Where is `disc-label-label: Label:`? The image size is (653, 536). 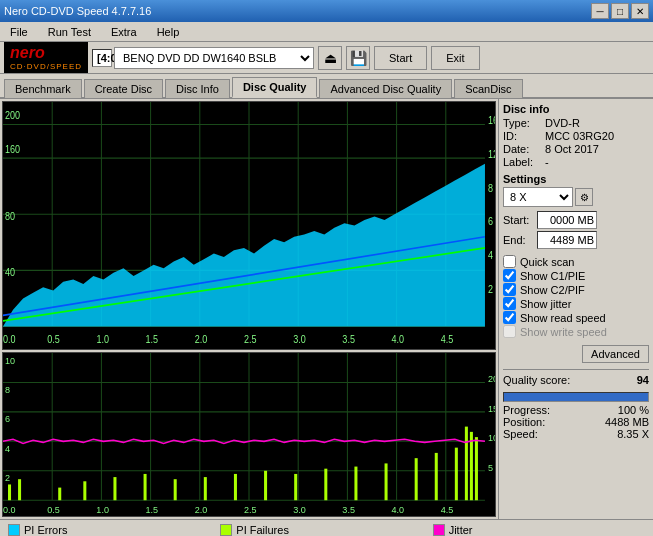
disc-label-label: Label: is located at coordinates (522, 162).